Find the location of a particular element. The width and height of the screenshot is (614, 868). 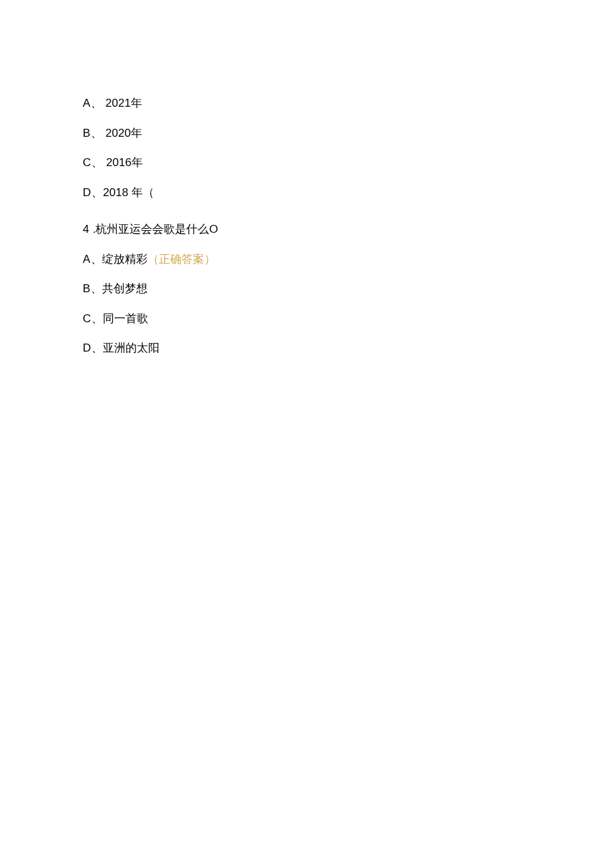

q4-option-b: B、共创梦想 is located at coordinates (348, 289).